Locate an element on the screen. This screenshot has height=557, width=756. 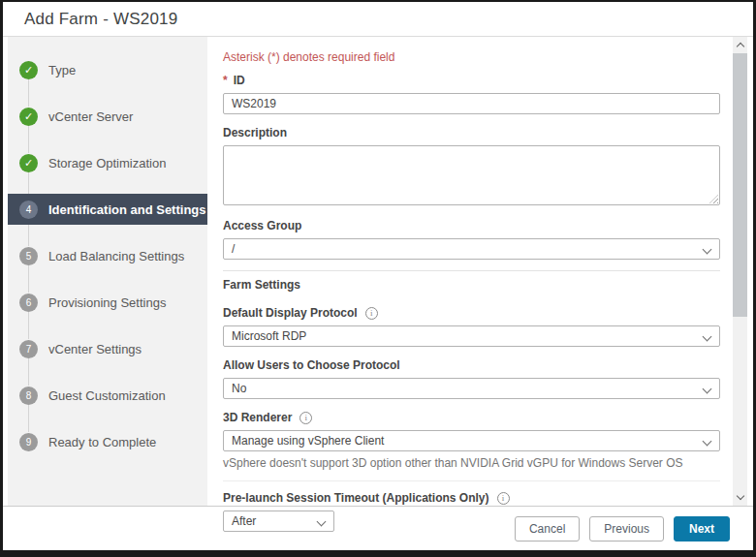
3d-renderer-label: 3D Renderer i is located at coordinates (471, 418).